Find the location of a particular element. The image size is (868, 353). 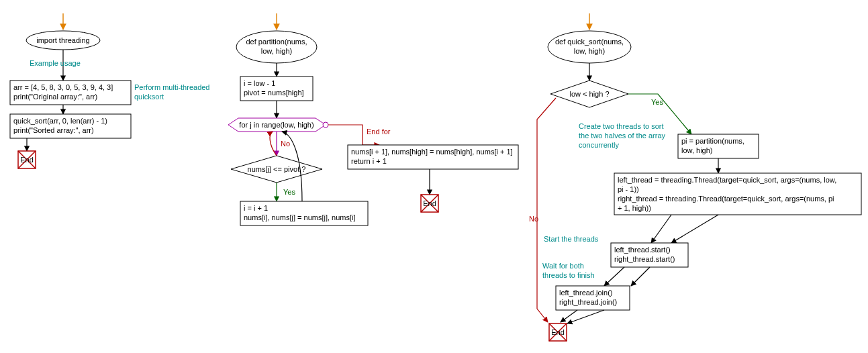

text: def partition(nums, is located at coordinates (277, 42).